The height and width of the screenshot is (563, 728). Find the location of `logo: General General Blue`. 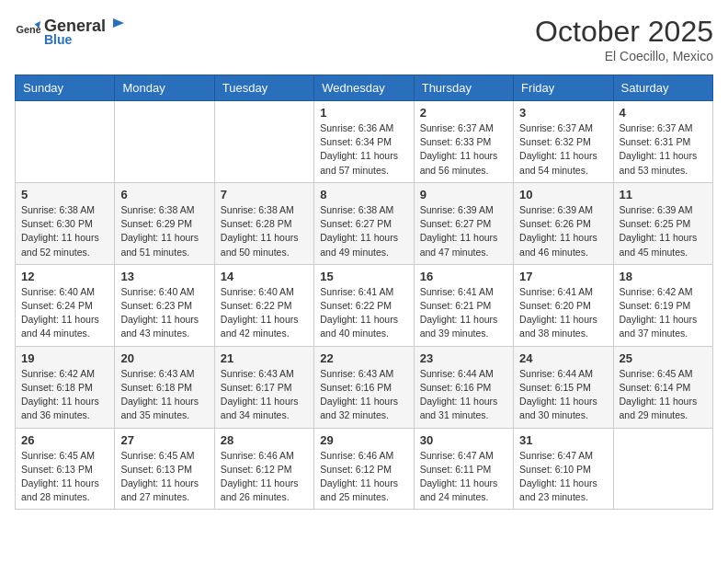

logo: General General Blue is located at coordinates (70, 31).